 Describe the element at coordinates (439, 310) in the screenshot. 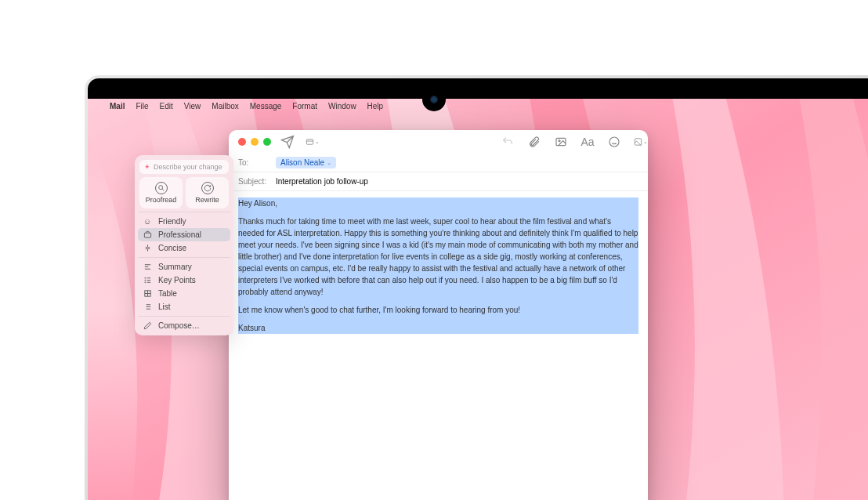

I see `body-paragraph-2: Let me know when's good to chat further,…` at that location.